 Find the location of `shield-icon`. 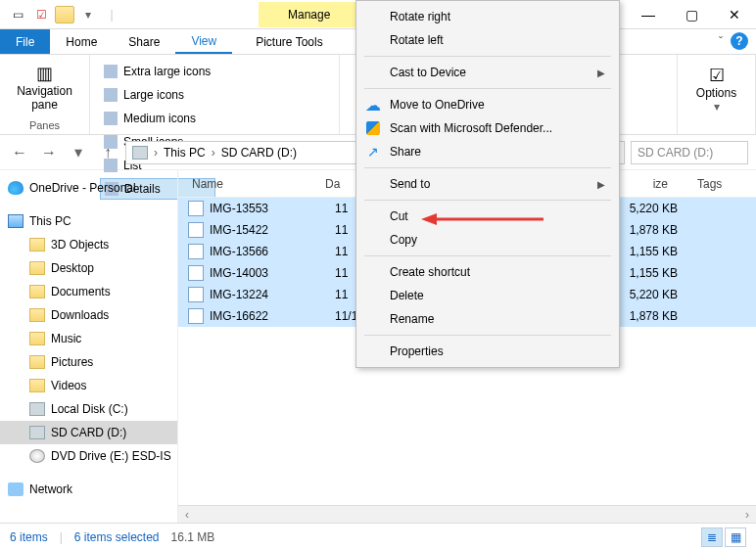

shield-icon is located at coordinates (373, 128).